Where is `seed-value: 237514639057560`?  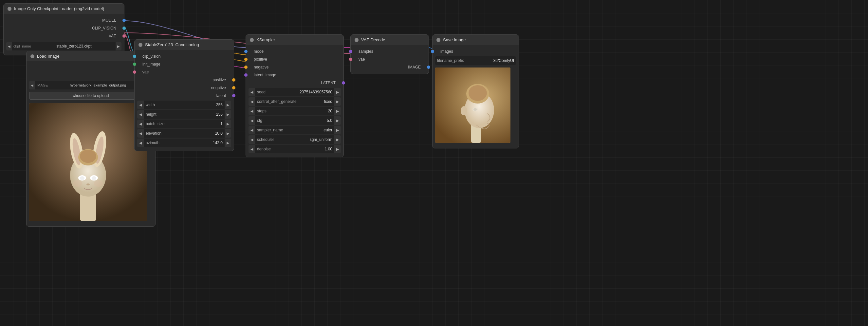
seed-value: 237514639057560 is located at coordinates (316, 92).